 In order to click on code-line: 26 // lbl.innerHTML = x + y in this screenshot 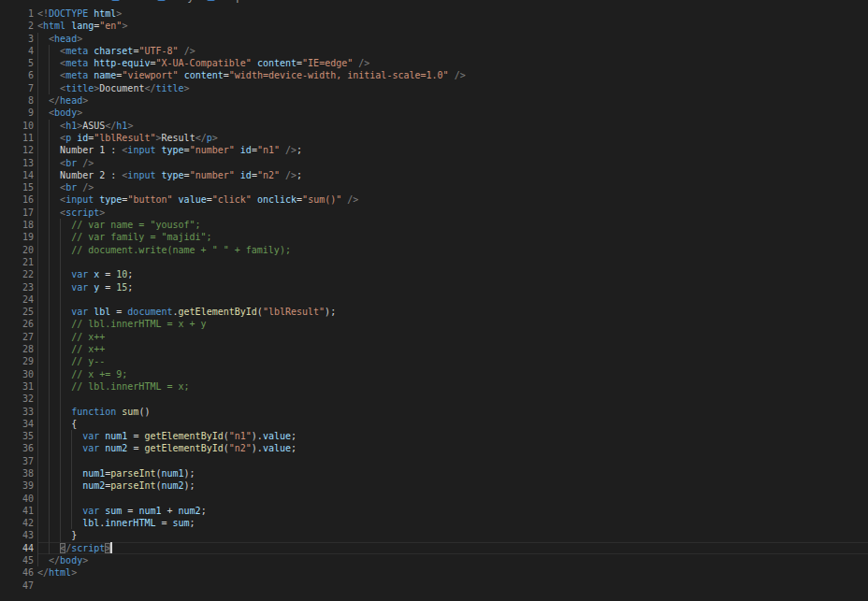, I will do `click(434, 323)`.